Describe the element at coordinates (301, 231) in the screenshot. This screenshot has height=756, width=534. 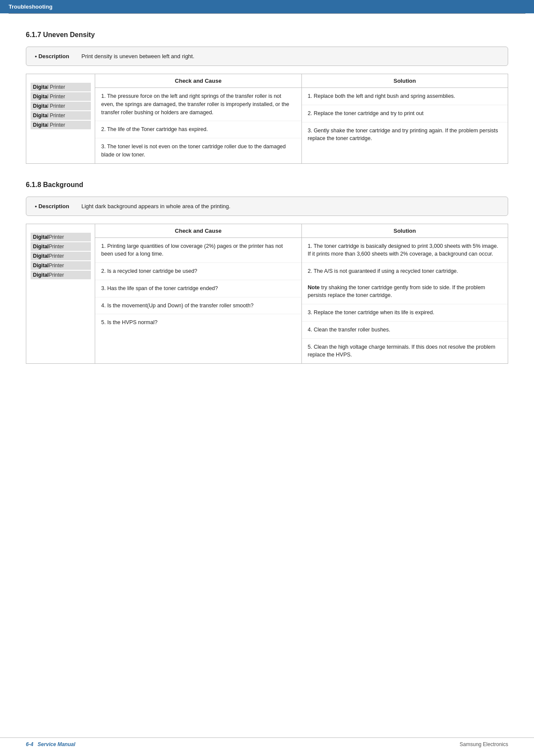
I see `section-618-col-headers: Check and Cause Solution` at that location.